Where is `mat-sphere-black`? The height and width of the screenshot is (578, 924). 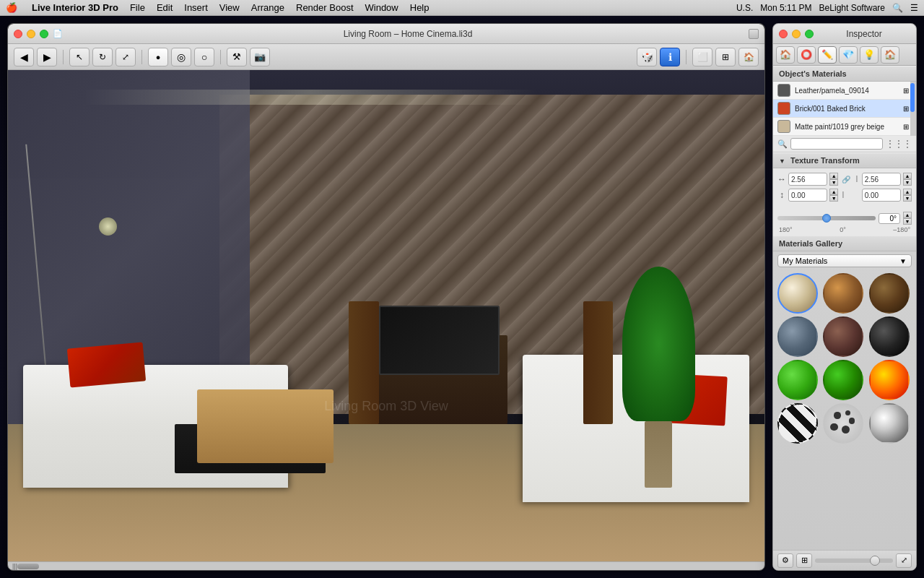
mat-sphere-black is located at coordinates (889, 337).